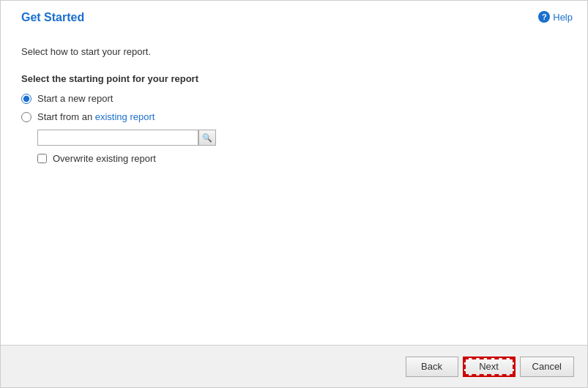 The height and width of the screenshot is (388, 588). I want to click on page-title: Get Started, so click(53, 18).